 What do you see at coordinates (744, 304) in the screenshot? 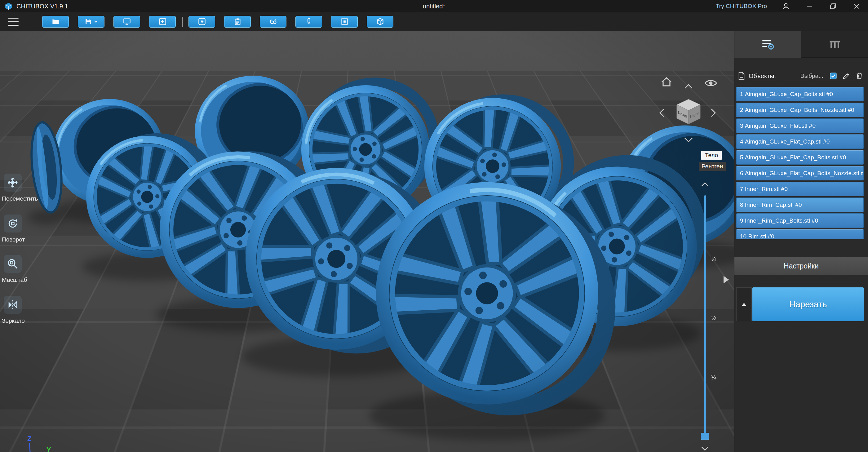
I see `slice-expand-button` at bounding box center [744, 304].